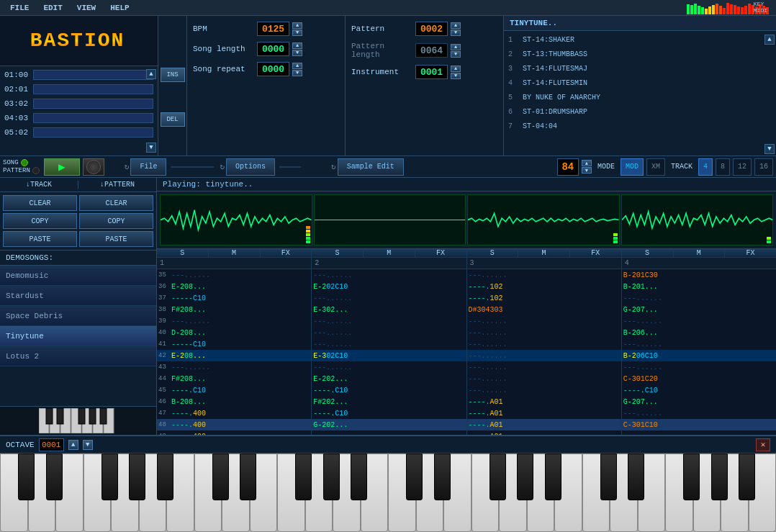 The height and width of the screenshot is (532, 776). What do you see at coordinates (432, 72) in the screenshot?
I see `instrument-display: 0001` at bounding box center [432, 72].